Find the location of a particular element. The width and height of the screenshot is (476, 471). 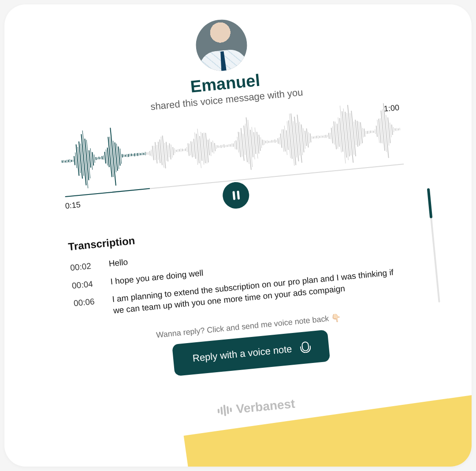

current-time: 0:15 is located at coordinates (73, 206).